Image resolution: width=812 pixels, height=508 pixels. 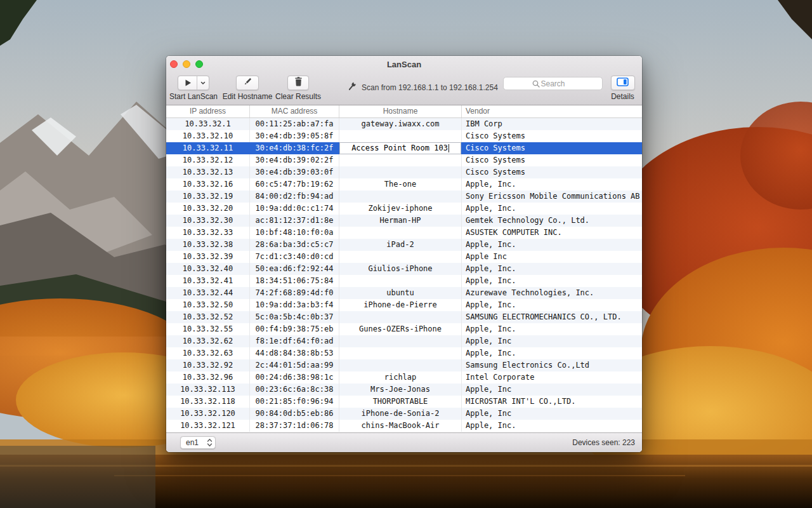 I want to click on cell-vendor: ASUSTEK COMPUTER INC., so click(x=552, y=232).